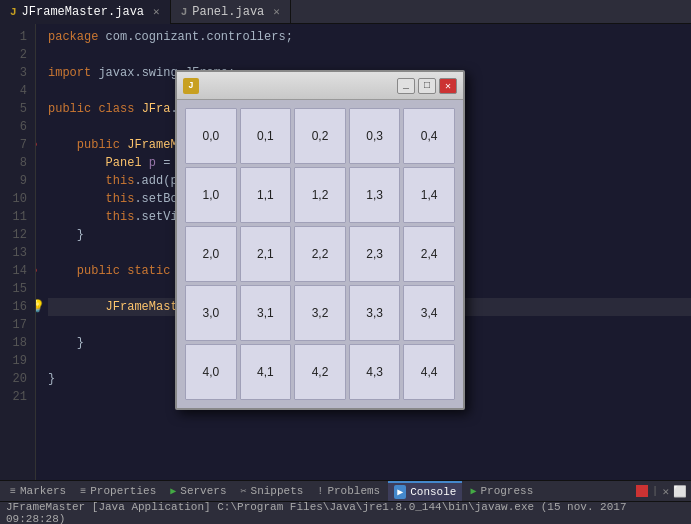 This screenshot has height=524, width=691. Describe the element at coordinates (83, 12) in the screenshot. I see `tab-label: JFrameMaster.java` at that location.